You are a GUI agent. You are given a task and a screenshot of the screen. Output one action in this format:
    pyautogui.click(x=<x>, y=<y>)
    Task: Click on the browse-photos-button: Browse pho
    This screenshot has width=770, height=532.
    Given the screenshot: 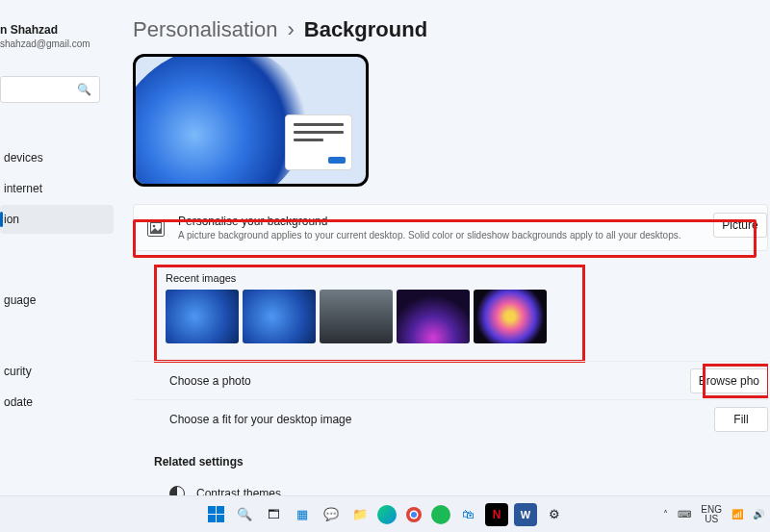 What is the action you would take?
    pyautogui.click(x=730, y=381)
    